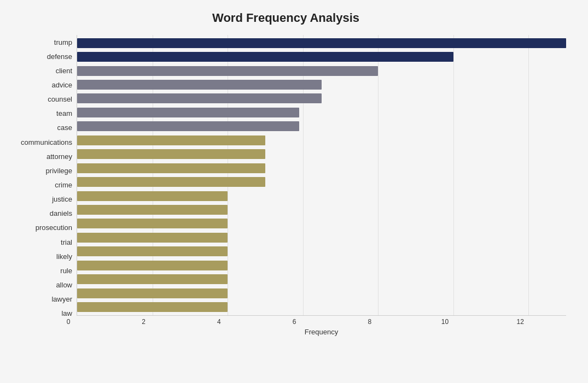 Image resolution: width=588 pixels, height=383 pixels. Describe the element at coordinates (41, 285) in the screenshot. I see `y-label: allow` at that location.